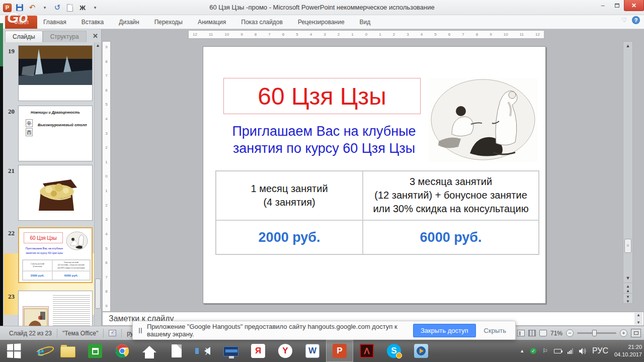  Describe the element at coordinates (258, 351) in the screenshot. I see `taskbar-yandex: Я` at that location.